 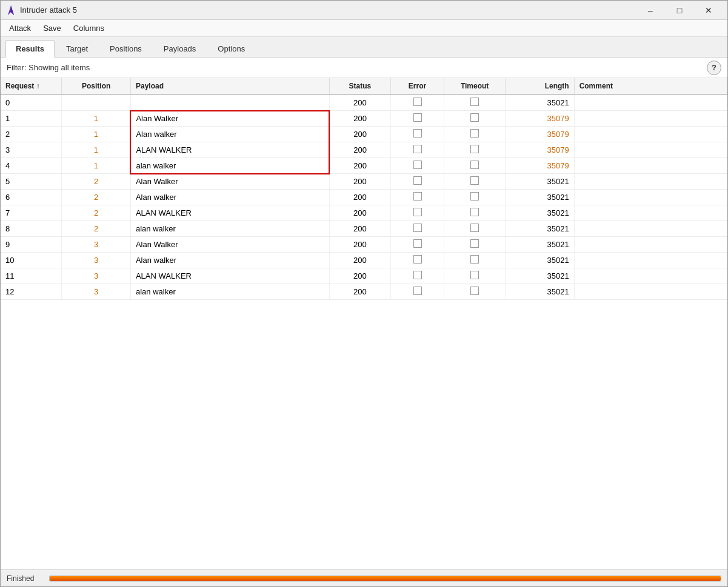 I want to click on table-row: 93Alan Walker20035021, so click(x=364, y=245).